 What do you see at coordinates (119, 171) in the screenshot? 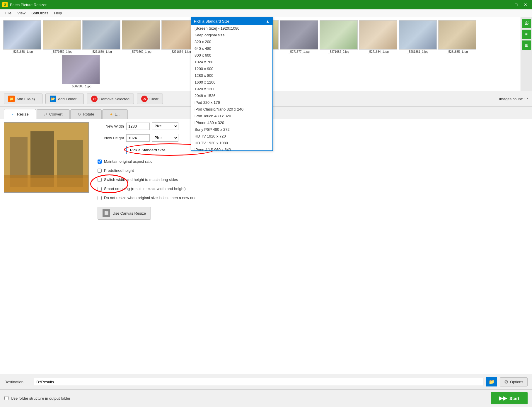
I see `predefined-height-label: Predefined height` at bounding box center [119, 171].